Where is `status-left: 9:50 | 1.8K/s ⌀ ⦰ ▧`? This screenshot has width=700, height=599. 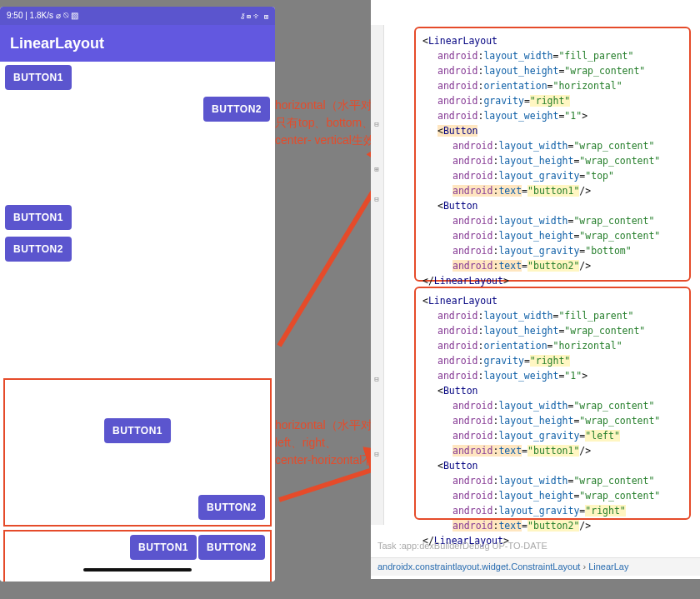
status-left: 9:50 | 1.8K/s ⌀ ⦰ ▧ is located at coordinates (42, 16).